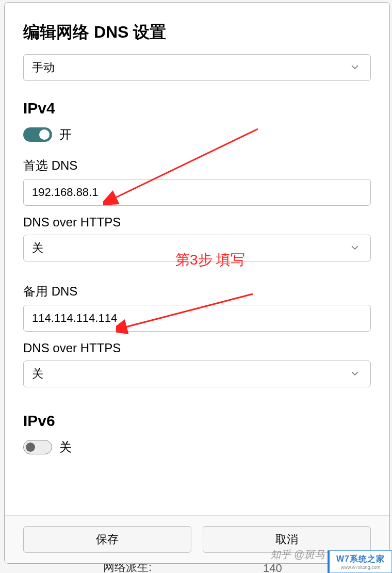 This screenshot has width=392, height=573. I want to click on alt-dns-label: 备用 DNS, so click(197, 291).